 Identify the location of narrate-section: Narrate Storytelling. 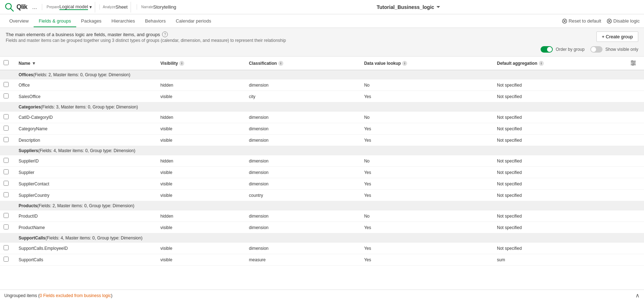
(157, 7).